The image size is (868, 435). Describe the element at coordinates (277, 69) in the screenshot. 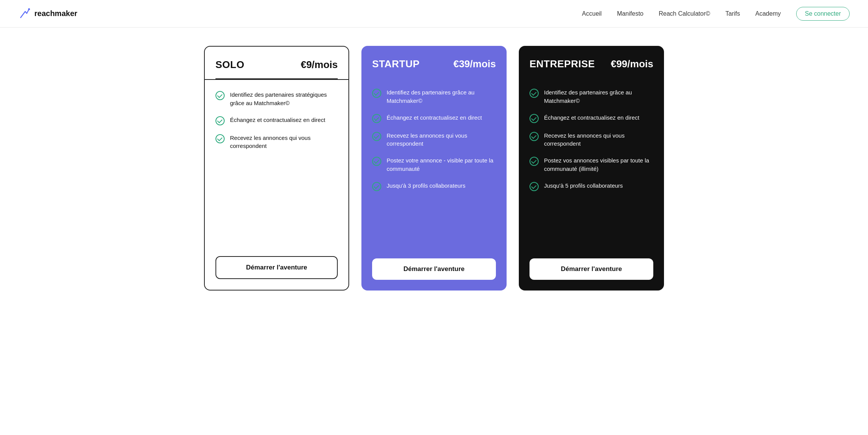

I see `plan-header-solo: SOLO €9/mois` at that location.